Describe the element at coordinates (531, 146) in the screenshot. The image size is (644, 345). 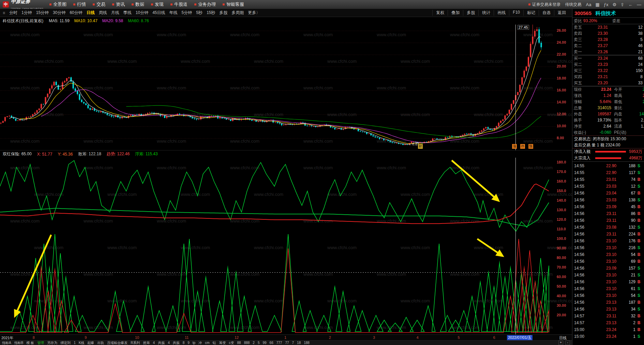
I see `event-badge-4: 预` at that location.